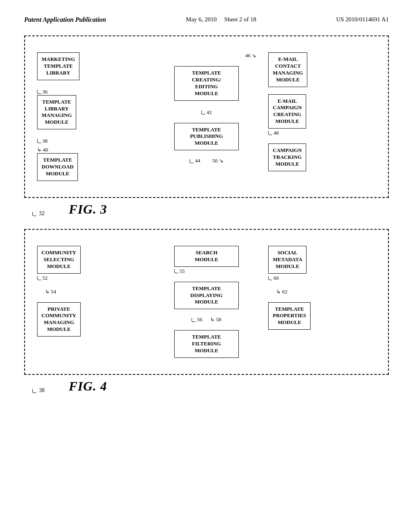 Image resolution: width=413 pixels, height=532 pixels. What do you see at coordinates (206, 210) in the screenshot?
I see `fig3-label-area: 32 FIG. 3` at bounding box center [206, 210].